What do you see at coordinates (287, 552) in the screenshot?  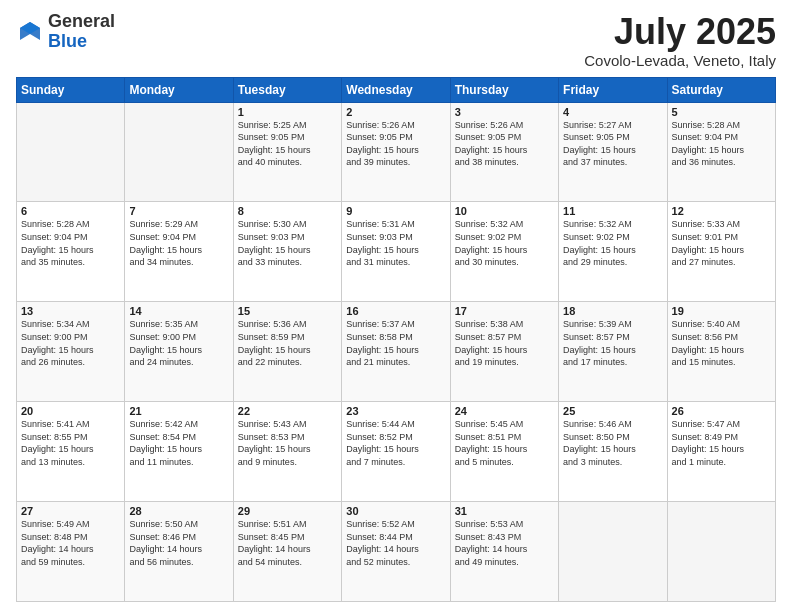 I see `calendar-cell: 29Sunrise: 5:51 AM Sunset: 8:45 PM Dayli…` at bounding box center [287, 552].